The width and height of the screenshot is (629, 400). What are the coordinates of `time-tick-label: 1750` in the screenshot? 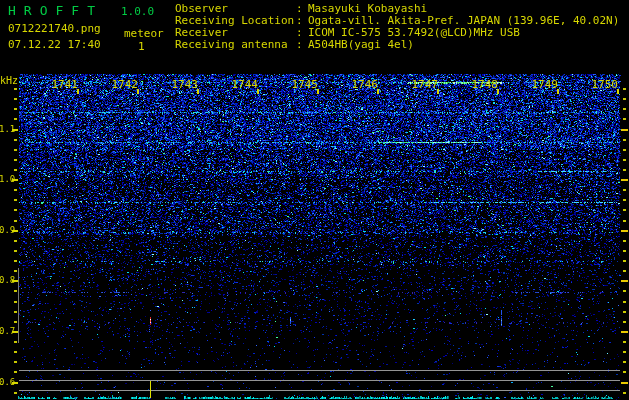 It's located at (604, 84).